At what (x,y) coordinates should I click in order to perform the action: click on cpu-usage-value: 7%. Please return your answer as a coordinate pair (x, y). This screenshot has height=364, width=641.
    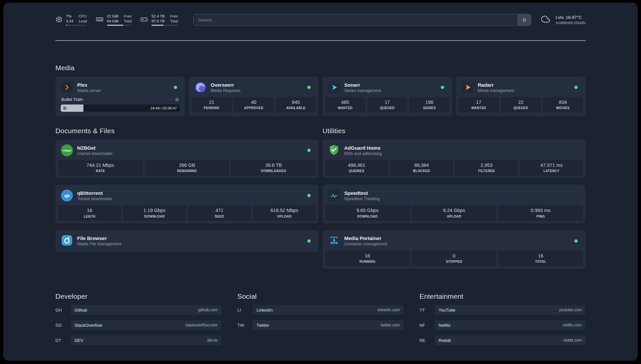
    Looking at the image, I should click on (70, 16).